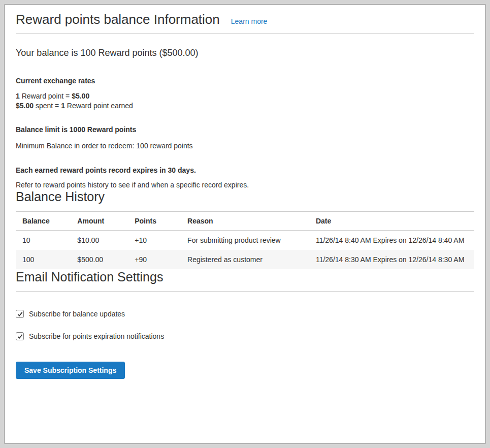  What do you see at coordinates (70, 370) in the screenshot?
I see `save-subscription-button: Save Subscription Settings` at bounding box center [70, 370].